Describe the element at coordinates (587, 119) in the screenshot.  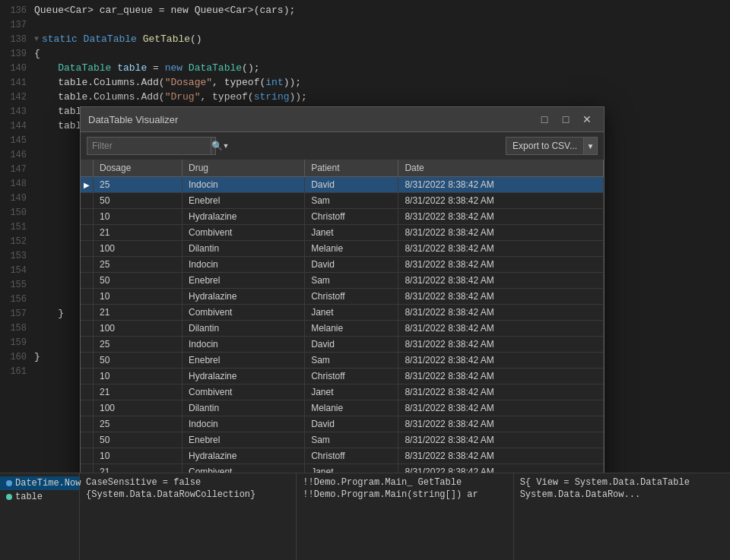
I see `close-button: ✕` at that location.